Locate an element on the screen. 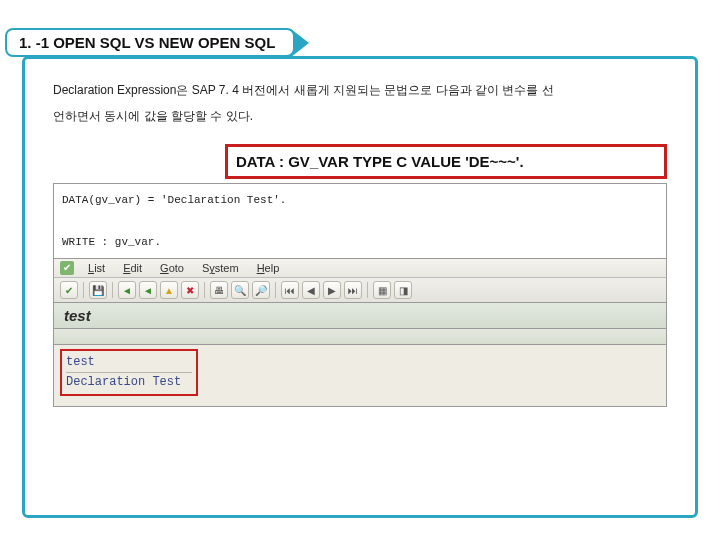  output-row-2: Declaration Test is located at coordinates (129, 382).